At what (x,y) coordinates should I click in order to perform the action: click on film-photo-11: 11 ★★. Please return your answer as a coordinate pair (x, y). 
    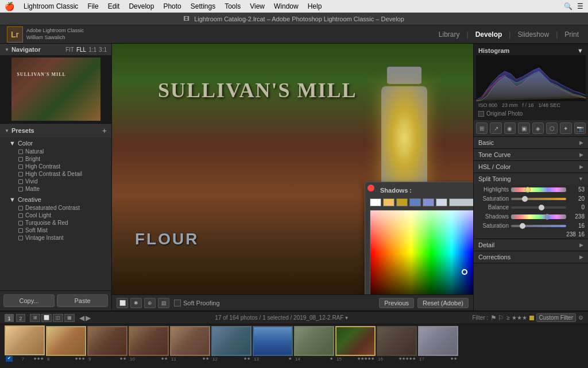
    Looking at the image, I should click on (190, 344).